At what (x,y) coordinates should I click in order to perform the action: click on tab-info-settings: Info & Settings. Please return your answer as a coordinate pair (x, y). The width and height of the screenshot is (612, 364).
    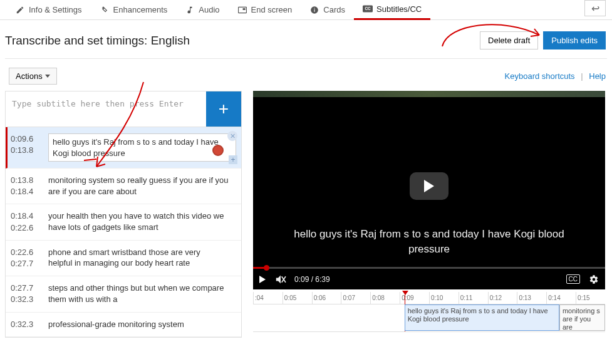
    Looking at the image, I should click on (49, 10).